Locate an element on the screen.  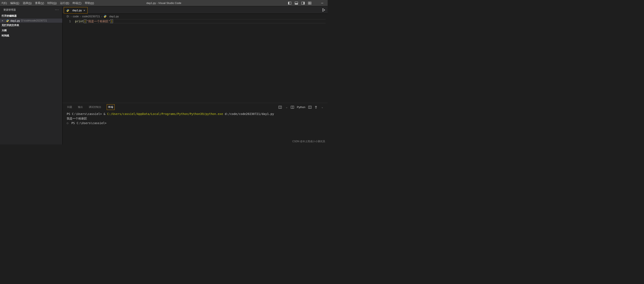
titlebar: F(E) 编辑(E) 选择(S) 查看(V) 转到(G) 运行(R) 终端(T)… is located at coordinates (164, 3).